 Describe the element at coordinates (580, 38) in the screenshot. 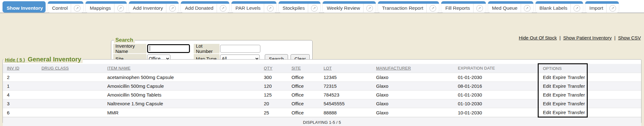

I see `inventory-view-links: Hide Out Of Stock | Show Patient Invento…` at that location.